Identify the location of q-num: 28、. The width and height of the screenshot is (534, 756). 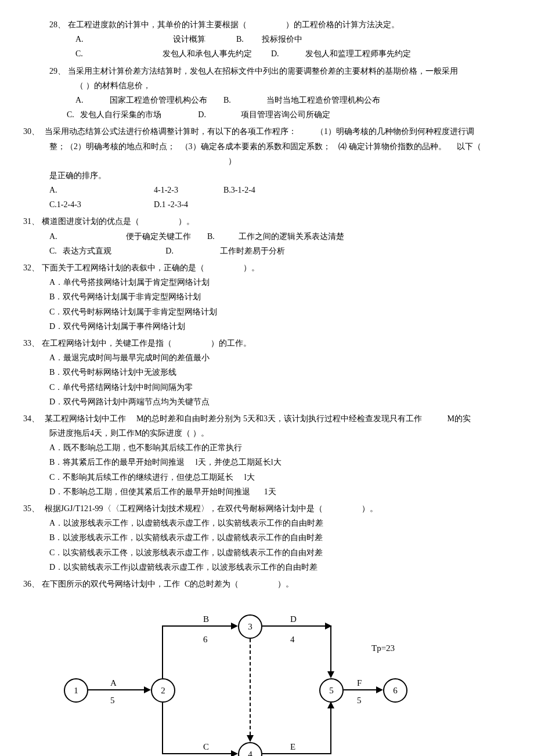
(57, 24).